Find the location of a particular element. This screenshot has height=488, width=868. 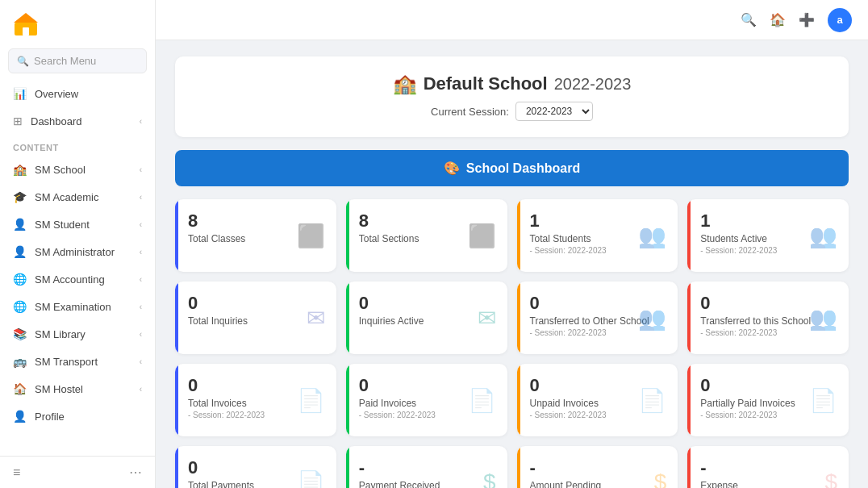

stat-card-7: 0Transferred to this School- Session: 20… is located at coordinates (768, 318).